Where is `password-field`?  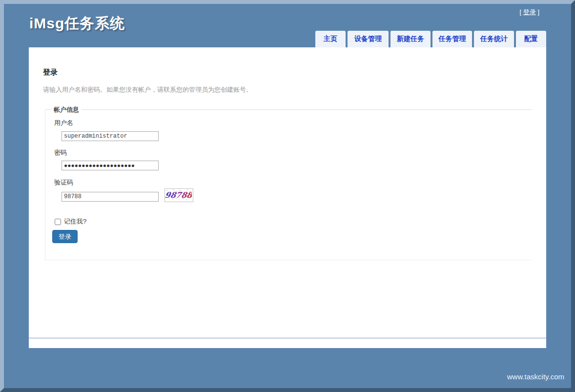 password-field is located at coordinates (110, 165).